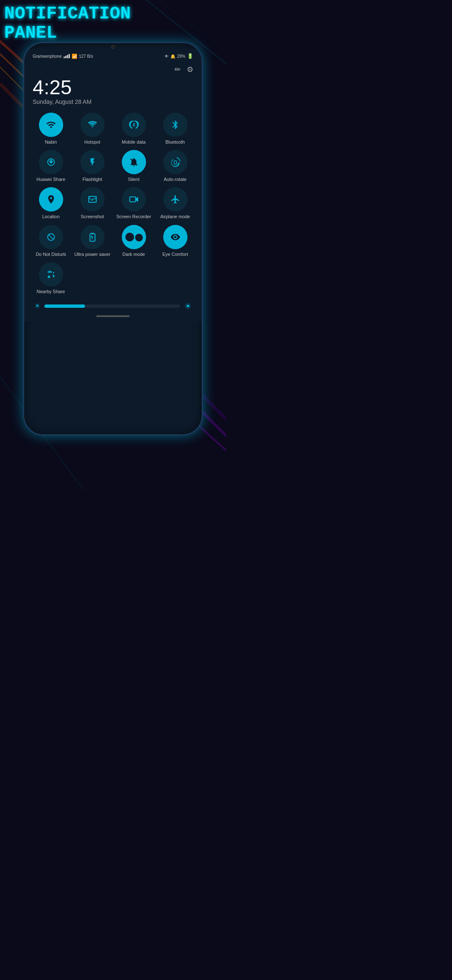 The width and height of the screenshot is (452, 980). What do you see at coordinates (69, 56) in the screenshot?
I see `bar4` at bounding box center [69, 56].